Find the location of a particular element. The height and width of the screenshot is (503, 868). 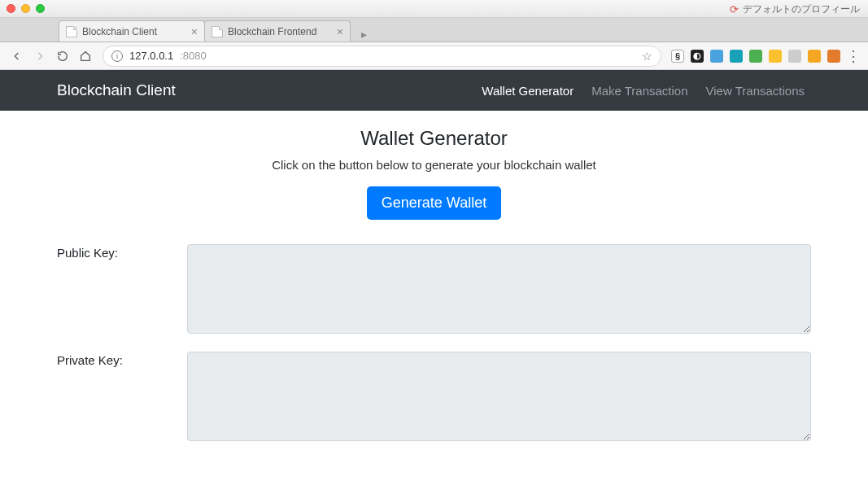

window-zoom-button is located at coordinates (41, 8).